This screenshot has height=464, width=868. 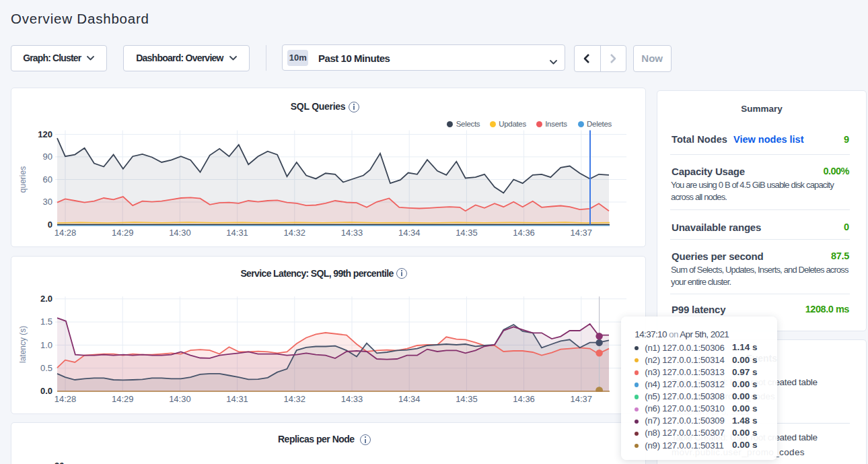 What do you see at coordinates (23, 179) in the screenshot?
I see `svg-text: queries` at bounding box center [23, 179].